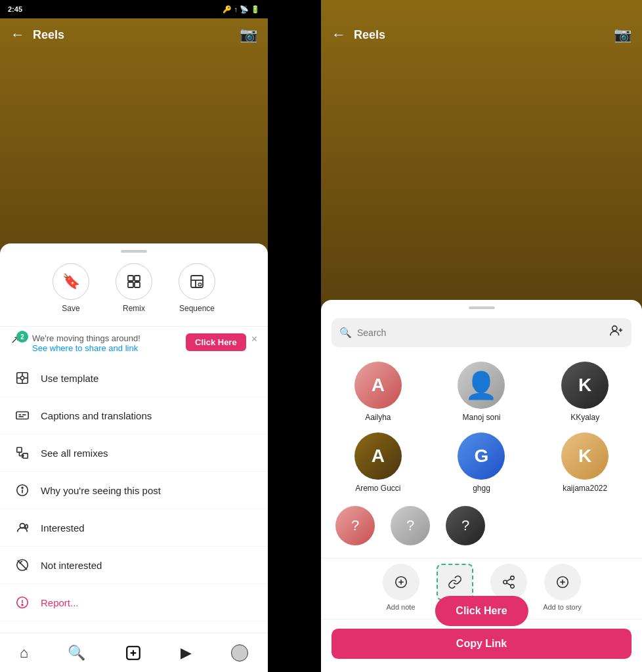  Describe the element at coordinates (22, 337) in the screenshot. I see `notification-badge: 2` at that location.